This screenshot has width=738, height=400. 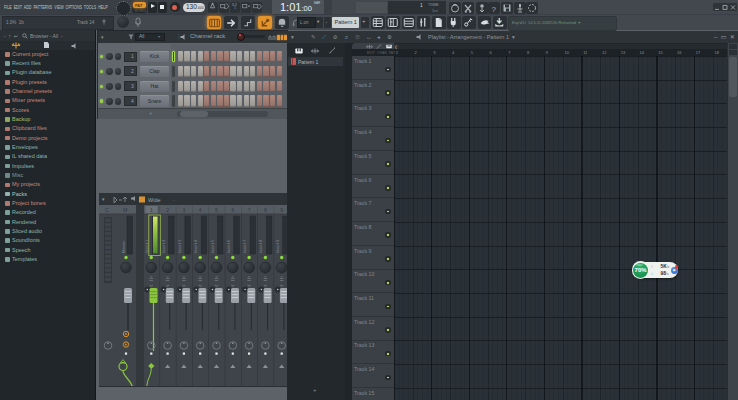 What do you see at coordinates (216, 210) in the screenshot?
I see `svg-text: 5` at bounding box center [216, 210].